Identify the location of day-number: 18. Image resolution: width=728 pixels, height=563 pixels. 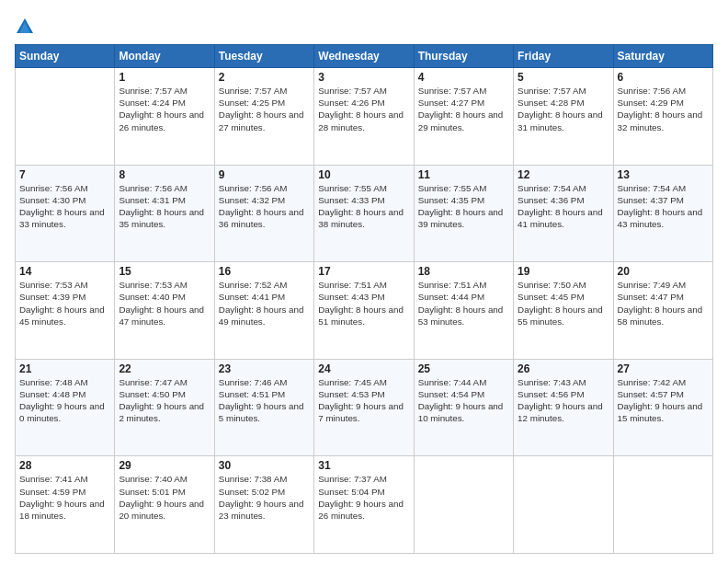
(463, 271).